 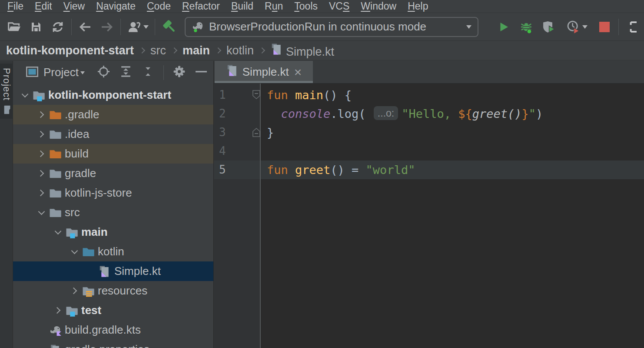 What do you see at coordinates (298, 72) in the screenshot?
I see `close-icon: ×` at bounding box center [298, 72].